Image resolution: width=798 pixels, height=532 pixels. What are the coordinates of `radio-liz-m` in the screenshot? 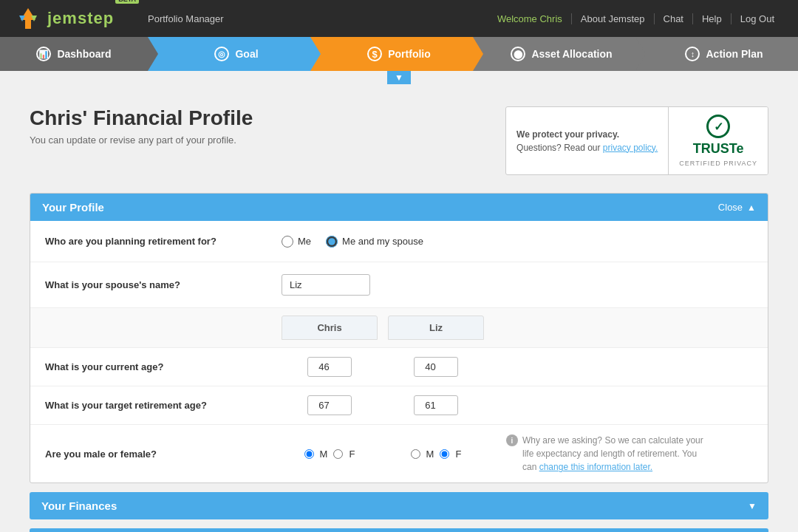 It's located at (415, 454).